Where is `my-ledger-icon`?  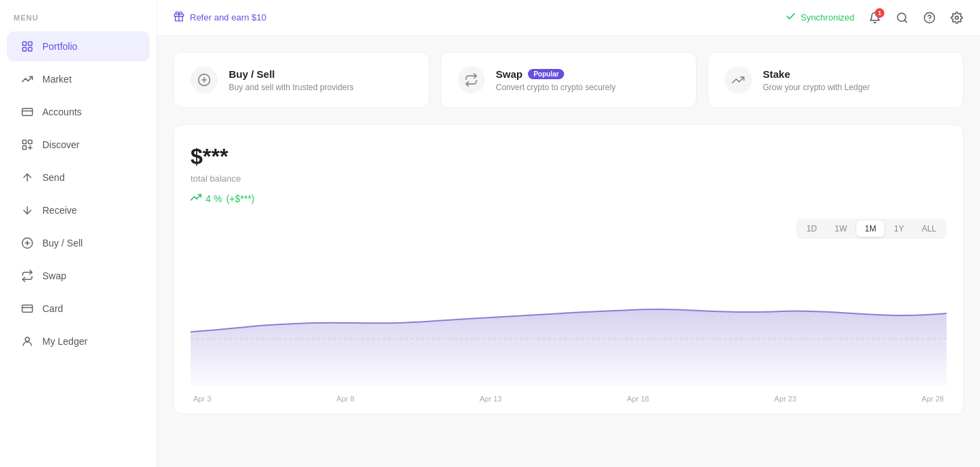 my-ledger-icon is located at coordinates (27, 341).